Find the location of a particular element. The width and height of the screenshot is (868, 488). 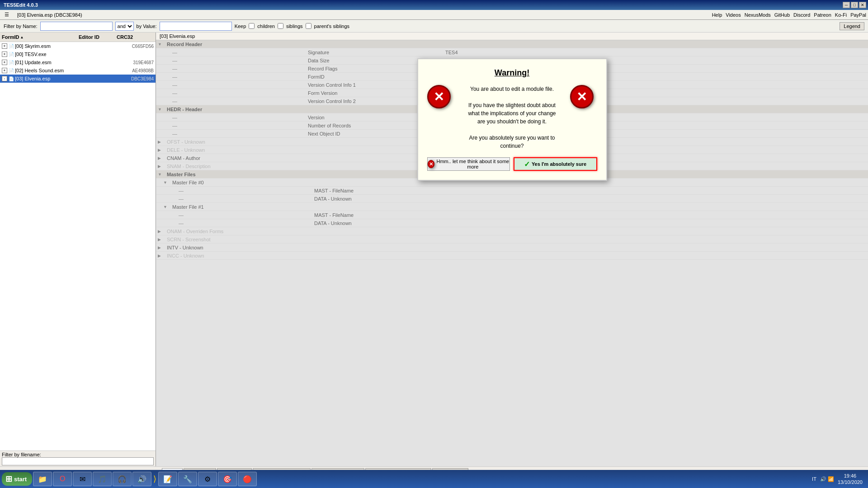

and-select: and or not is located at coordinates (125, 26).